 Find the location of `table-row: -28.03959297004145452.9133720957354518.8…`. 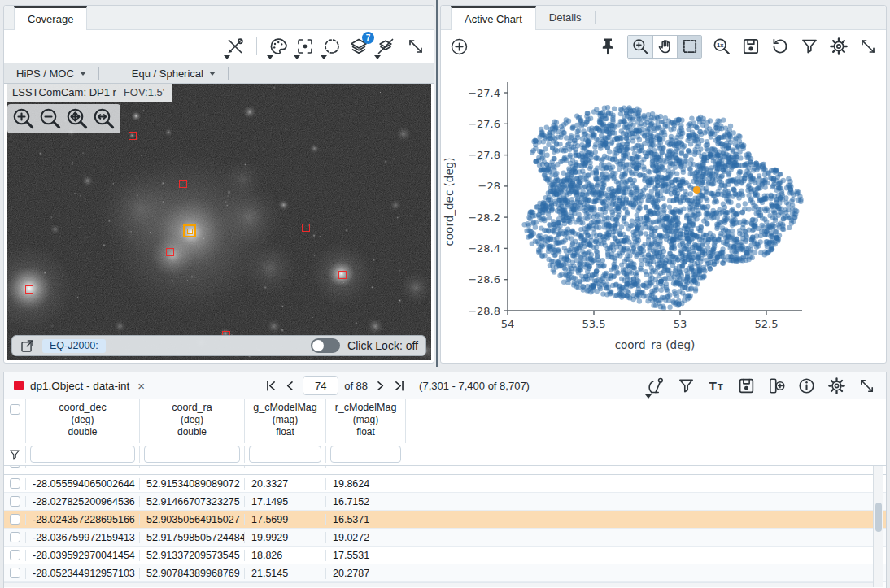

table-row: -28.03959297004145452.9133720957354518.8… is located at coordinates (445, 555).